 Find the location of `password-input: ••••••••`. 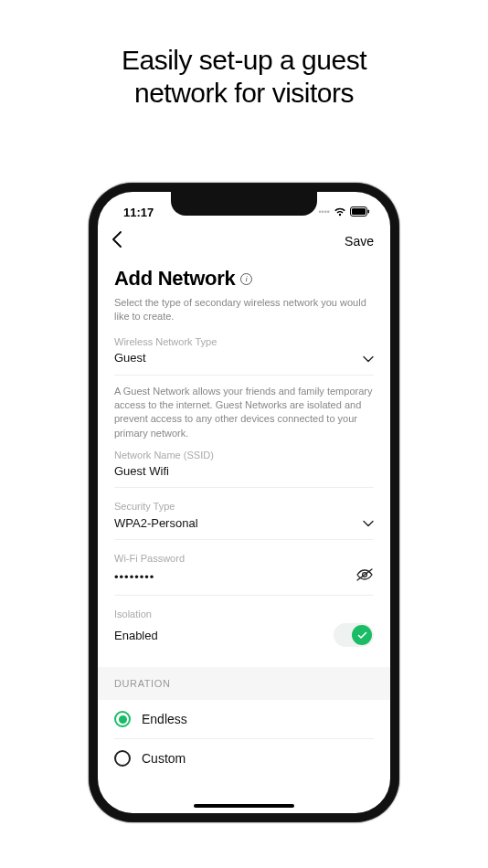

password-input: •••••••• is located at coordinates (244, 579).